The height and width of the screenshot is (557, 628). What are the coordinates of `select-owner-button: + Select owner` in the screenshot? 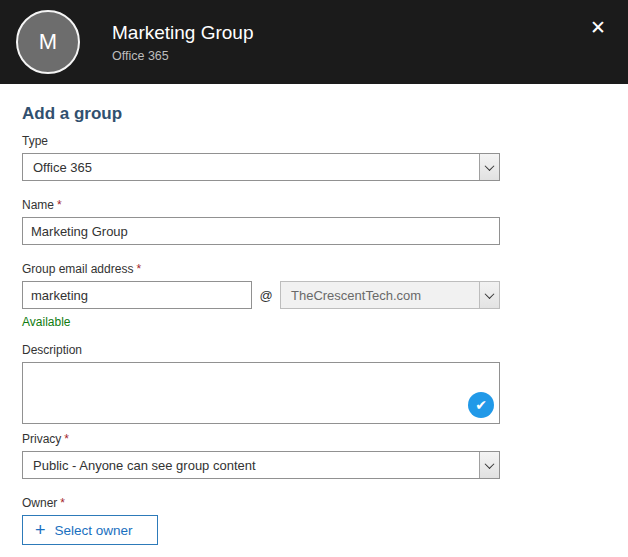 It's located at (90, 530).